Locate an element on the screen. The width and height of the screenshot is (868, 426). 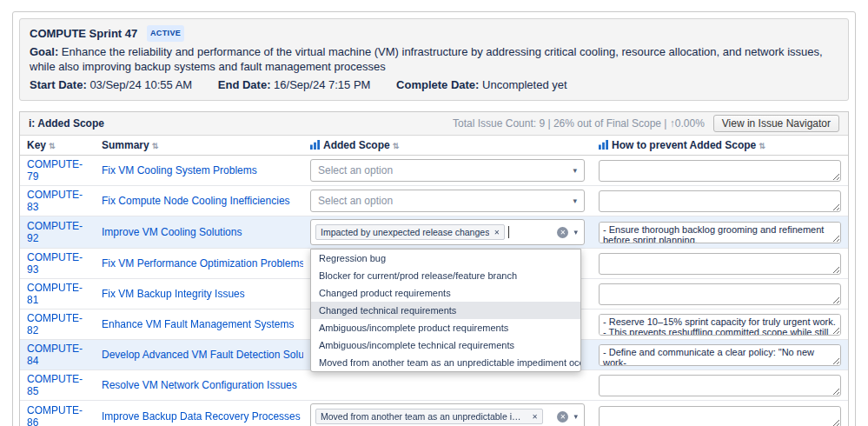
sprint-name: COMPUTE Sprint 47 is located at coordinates (83, 33).